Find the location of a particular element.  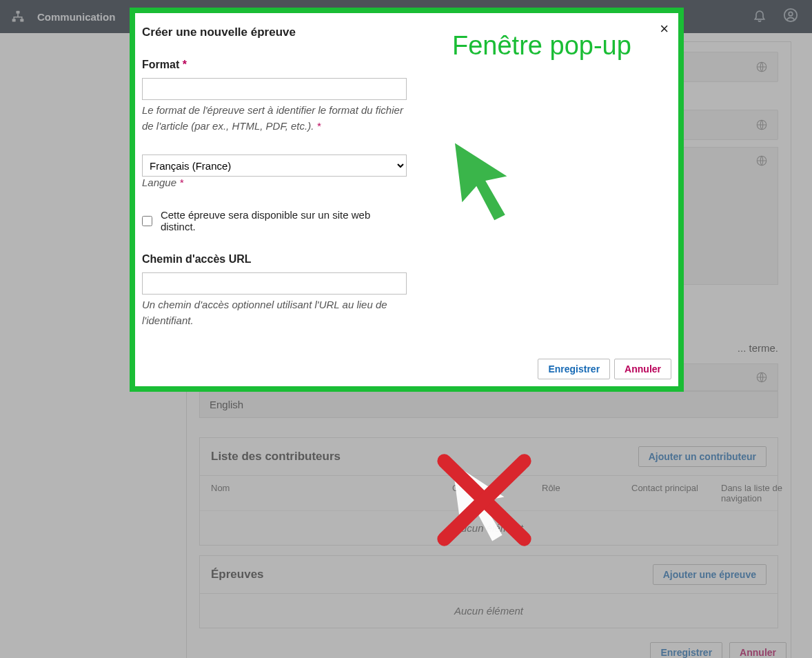

language-label: Langue * is located at coordinates (274, 182).